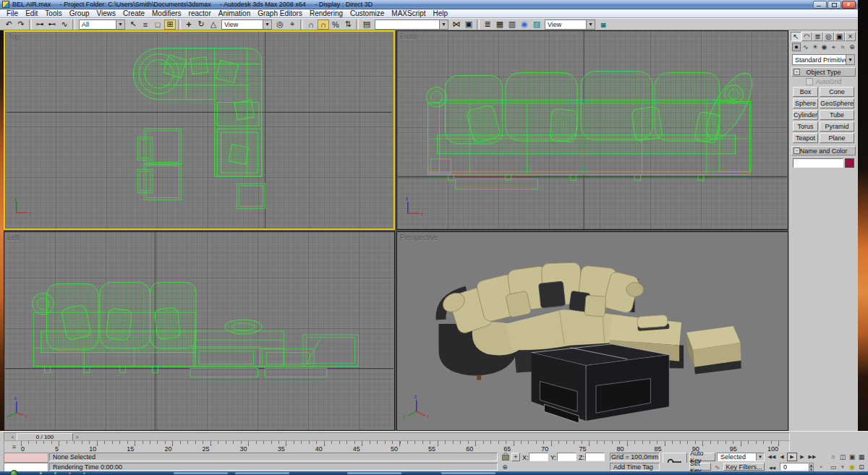 The width and height of the screenshot is (868, 475). What do you see at coordinates (852, 467) in the screenshot?
I see `arc-rotate-icon: ◉` at bounding box center [852, 467].